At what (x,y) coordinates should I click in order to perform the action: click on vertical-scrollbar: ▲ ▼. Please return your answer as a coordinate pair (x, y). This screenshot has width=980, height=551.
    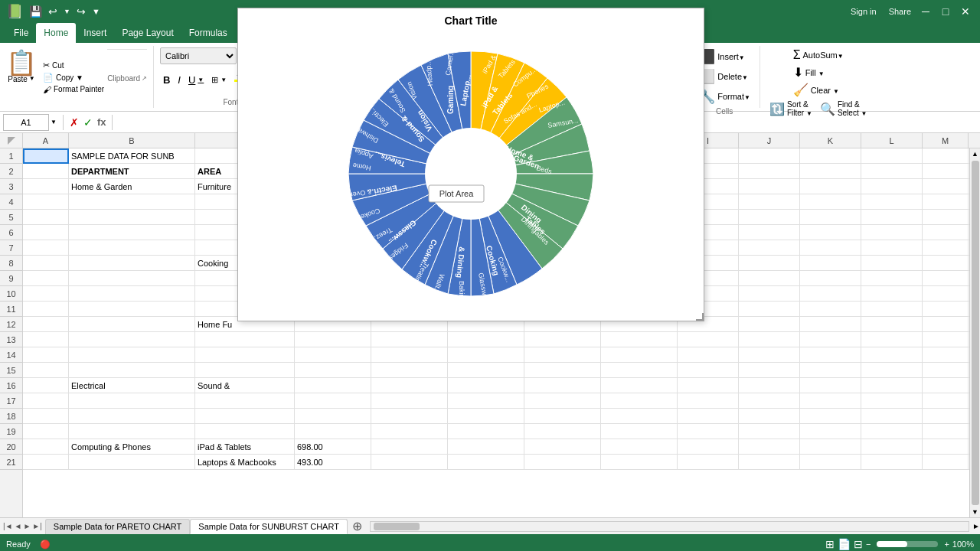
    Looking at the image, I should click on (975, 333).